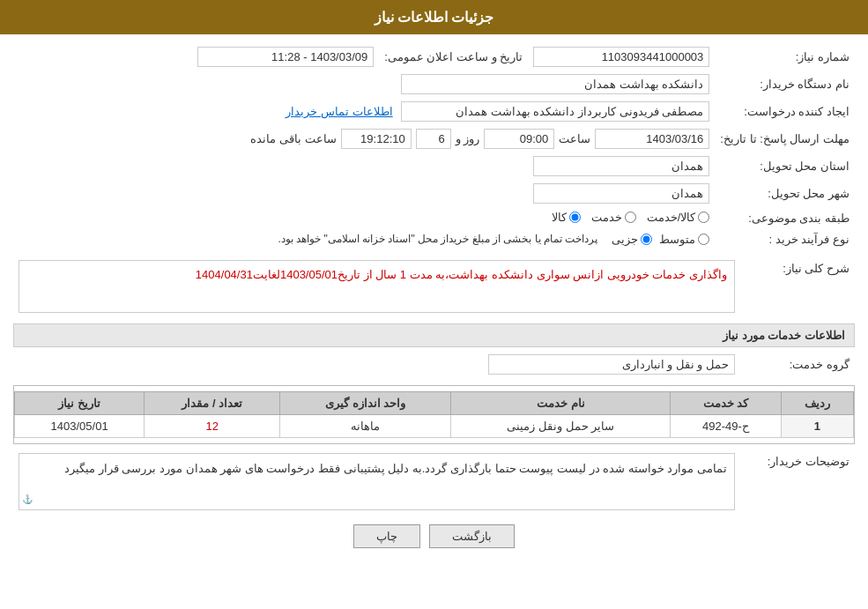 This screenshot has width=868, height=609. What do you see at coordinates (621, 194) in the screenshot?
I see `city-value: همدان` at bounding box center [621, 194].